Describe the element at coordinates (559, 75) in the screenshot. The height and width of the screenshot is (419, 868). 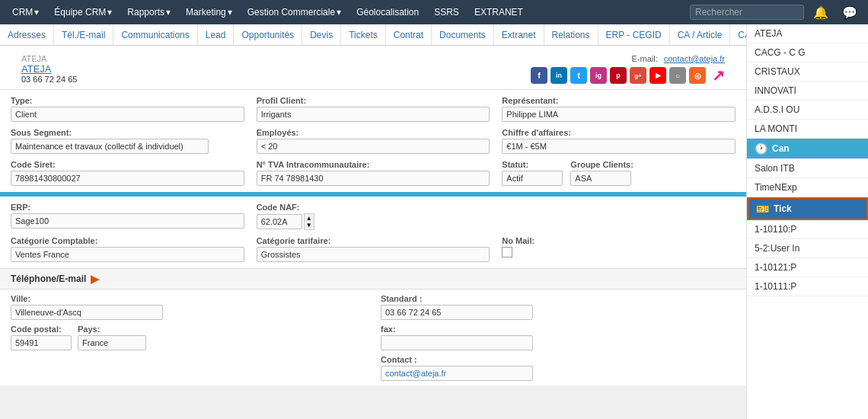
I see `linkedin-icon: in` at that location.